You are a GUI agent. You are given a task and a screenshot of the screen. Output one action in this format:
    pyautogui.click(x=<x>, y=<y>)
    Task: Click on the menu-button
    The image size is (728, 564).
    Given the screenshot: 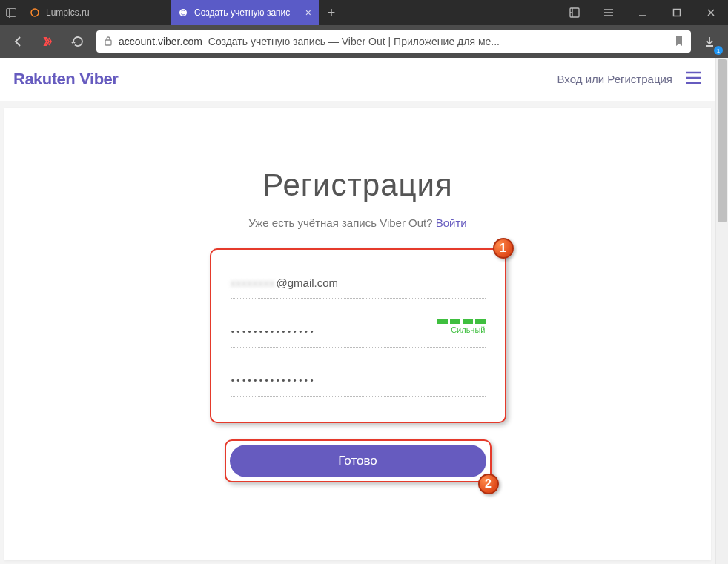 What is the action you would take?
    pyautogui.click(x=609, y=13)
    